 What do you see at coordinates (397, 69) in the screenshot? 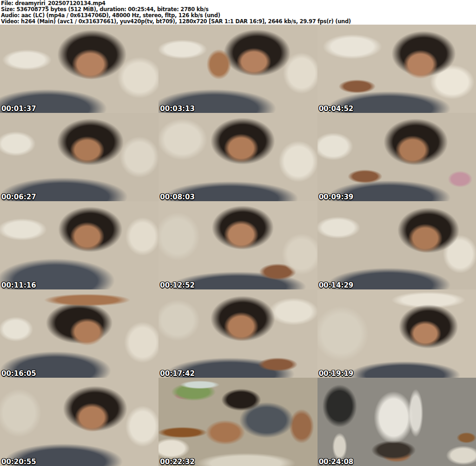
I see `thumbnail-image-placeholder-person-mouth-open-dog-curled-top-left` at bounding box center [397, 69].